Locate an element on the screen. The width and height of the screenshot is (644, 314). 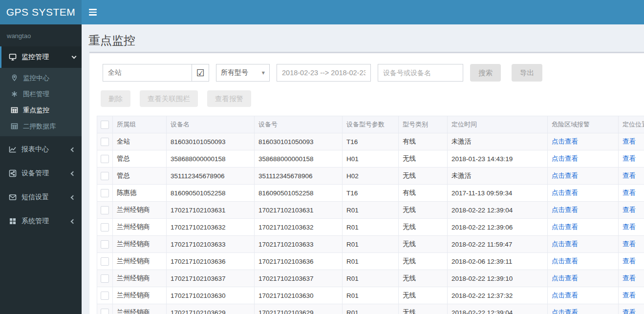
cell-locate-time: 2018-02-22 12:39:10 is located at coordinates (497, 278).